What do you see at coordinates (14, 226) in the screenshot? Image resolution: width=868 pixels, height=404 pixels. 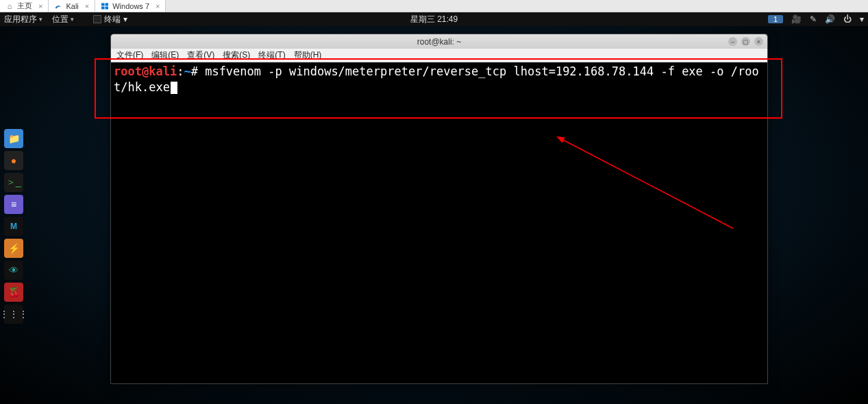 I see `metasploit-icon: M` at bounding box center [14, 226].